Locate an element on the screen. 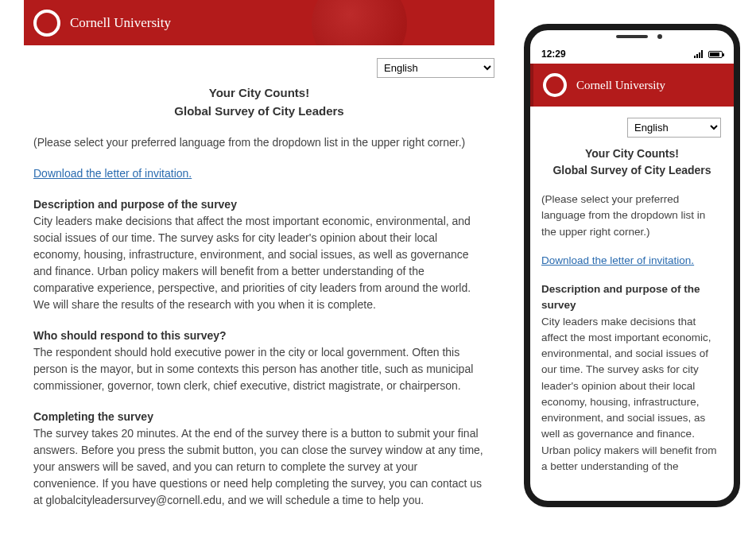 Image resolution: width=756 pixels, height=539 pixels. phone-speaker-icon is located at coordinates (632, 37).